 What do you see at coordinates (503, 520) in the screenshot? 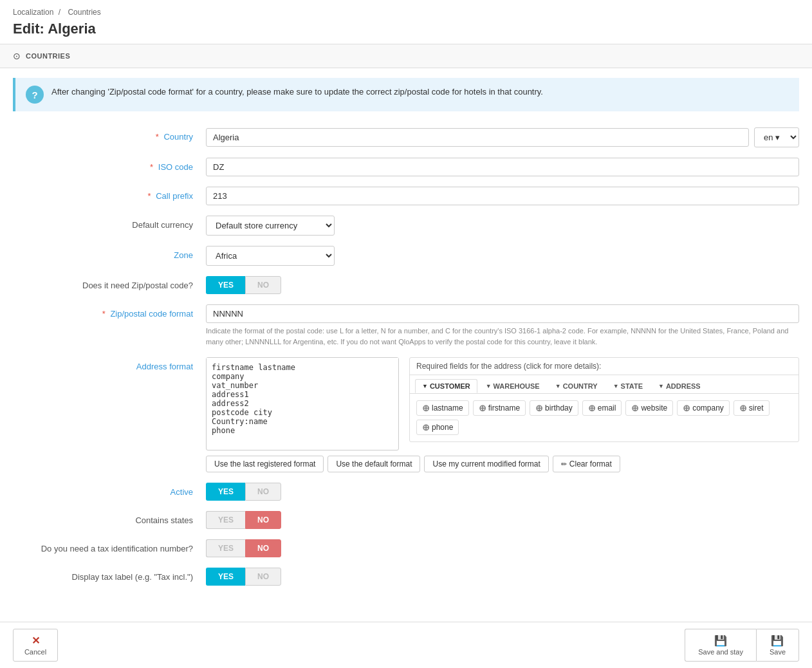
I see `contains-states-control: YES NO` at bounding box center [503, 520].